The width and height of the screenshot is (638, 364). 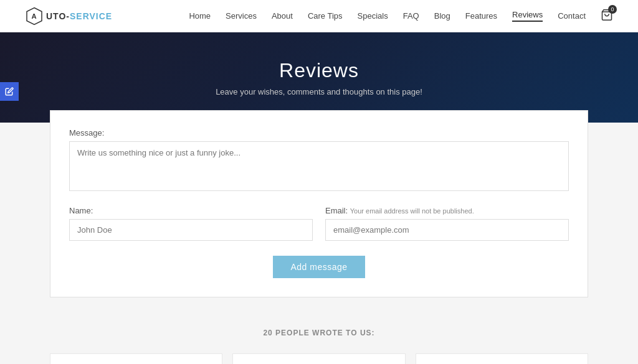 I want to click on logo-icon: A, so click(x=34, y=16).